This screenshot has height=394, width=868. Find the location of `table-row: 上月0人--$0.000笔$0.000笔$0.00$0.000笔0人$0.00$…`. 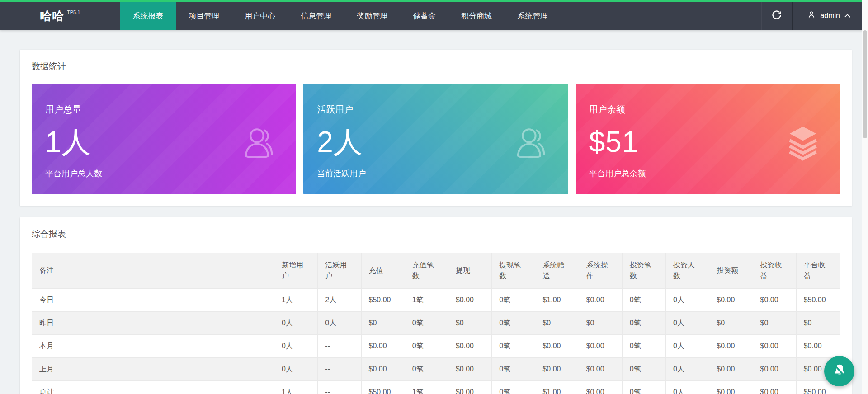

table-row: 上月0人--$0.000笔$0.000笔$0.00$0.000笔0人$0.00$… is located at coordinates (436, 370).